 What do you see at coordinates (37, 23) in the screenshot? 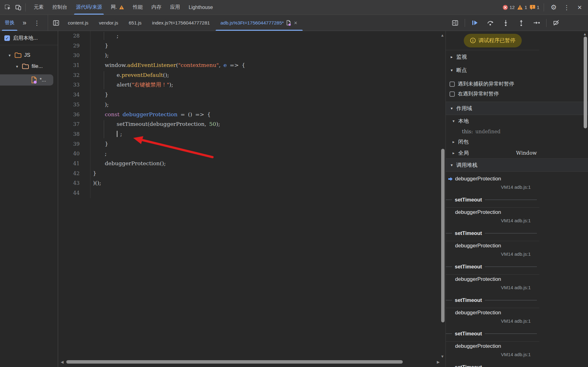
I see `navigator-more-options-icon: ⋮` at bounding box center [37, 23].